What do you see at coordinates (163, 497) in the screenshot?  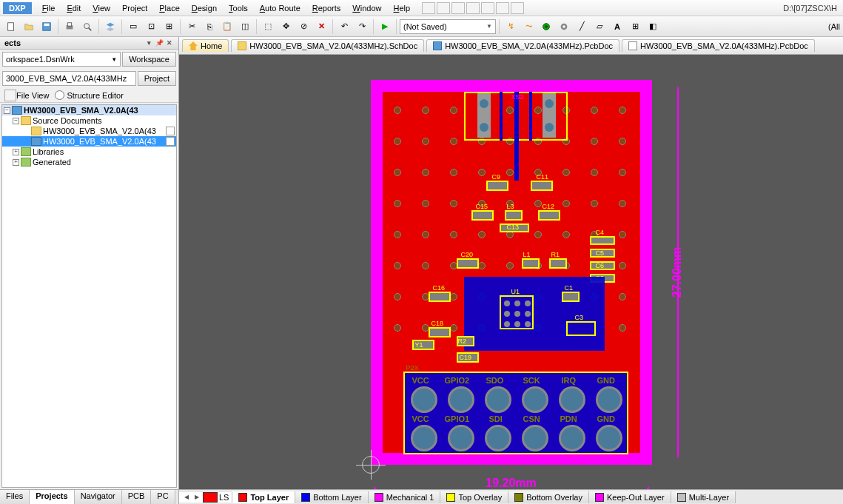 I see `tab-pc: PC` at bounding box center [163, 497].